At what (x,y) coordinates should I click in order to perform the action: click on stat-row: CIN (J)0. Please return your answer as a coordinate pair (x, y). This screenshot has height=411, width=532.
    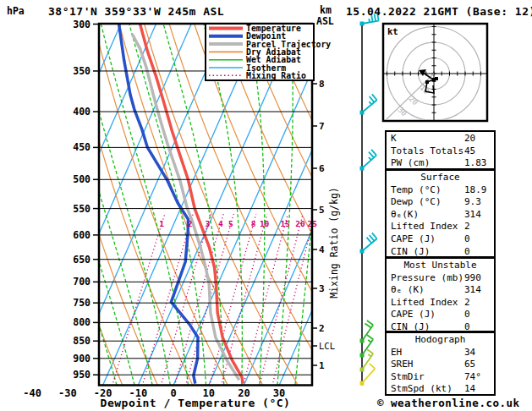
    Looking at the image, I should click on (440, 252).